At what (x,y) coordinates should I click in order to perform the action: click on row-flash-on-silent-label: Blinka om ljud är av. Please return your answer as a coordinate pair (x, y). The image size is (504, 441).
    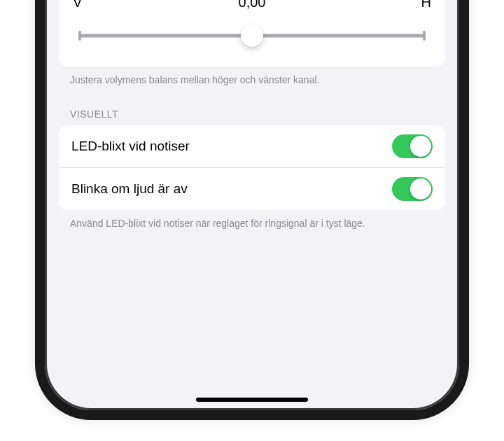
    Looking at the image, I should click on (130, 189).